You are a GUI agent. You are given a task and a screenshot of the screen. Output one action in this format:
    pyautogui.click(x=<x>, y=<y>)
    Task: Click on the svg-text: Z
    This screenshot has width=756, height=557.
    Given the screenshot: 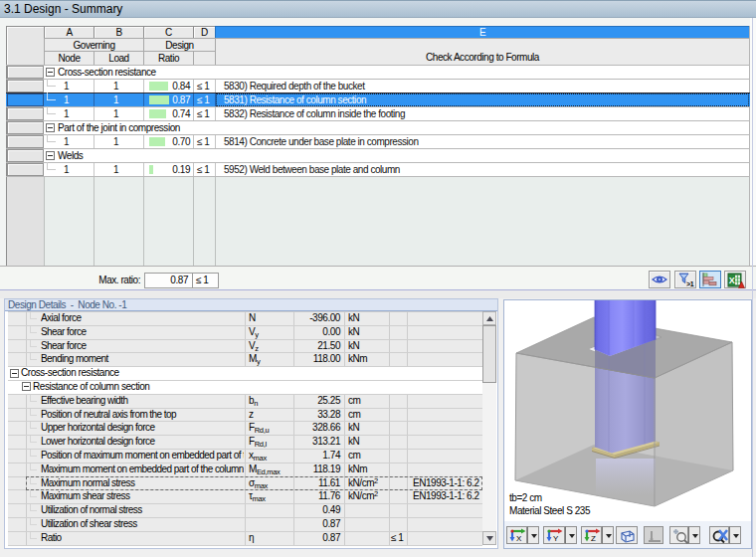 What is the action you would take?
    pyautogui.click(x=593, y=539)
    